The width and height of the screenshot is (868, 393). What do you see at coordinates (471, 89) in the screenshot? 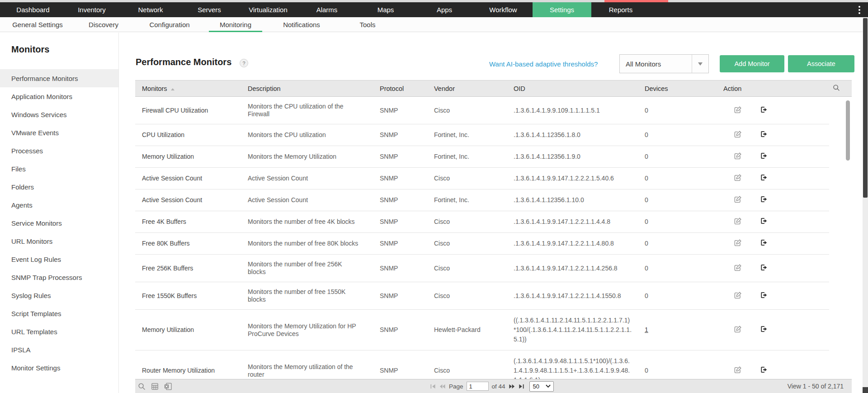
I see `column-header-vendor: Vendor` at bounding box center [471, 89].